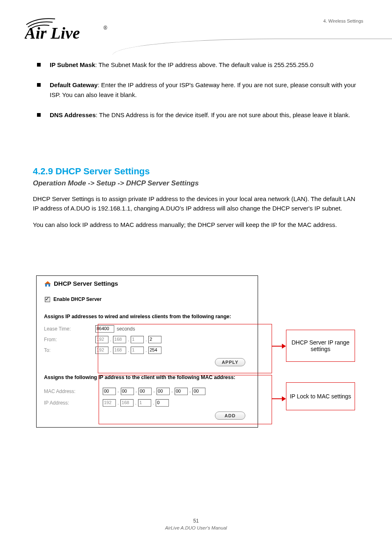 This screenshot has height=555, width=392. I want to click on enable-dhcp-checkbox, so click(48, 299).